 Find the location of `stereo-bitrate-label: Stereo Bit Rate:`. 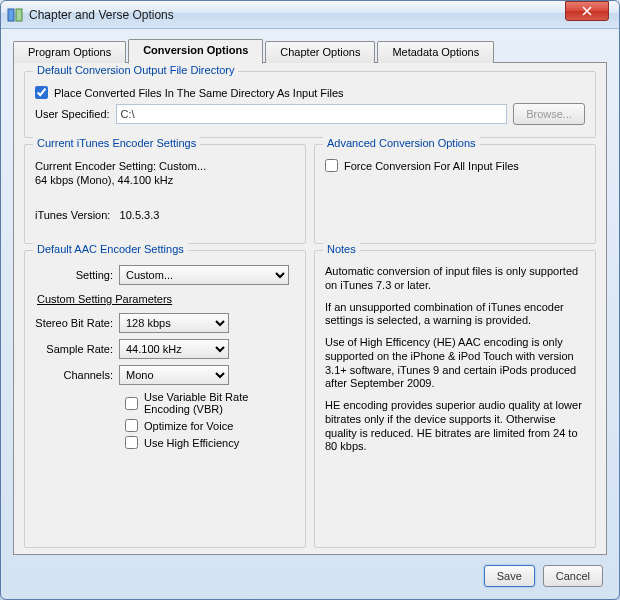

stereo-bitrate-label: Stereo Bit Rate: is located at coordinates (74, 323).